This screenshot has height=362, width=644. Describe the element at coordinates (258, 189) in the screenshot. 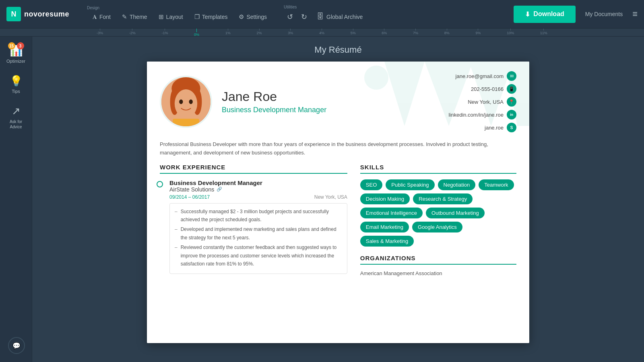

I see `job-company: AirState Solutions 🔗` at that location.